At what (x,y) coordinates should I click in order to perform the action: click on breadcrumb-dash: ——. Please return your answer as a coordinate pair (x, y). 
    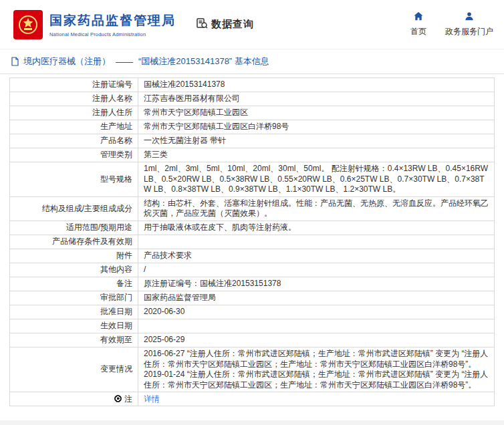
    Looking at the image, I should click on (124, 61).